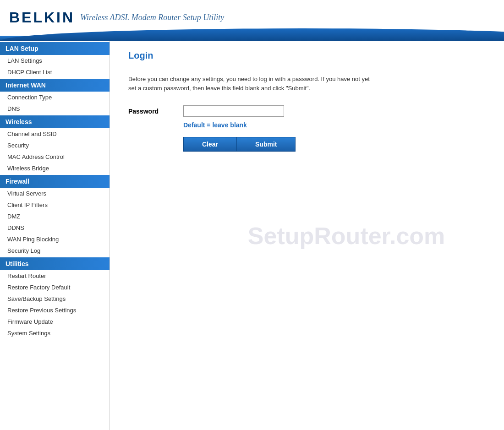  Describe the element at coordinates (55, 205) in the screenshot. I see `sidebar-item-client-ip-filters: Client IP Filters` at that location.